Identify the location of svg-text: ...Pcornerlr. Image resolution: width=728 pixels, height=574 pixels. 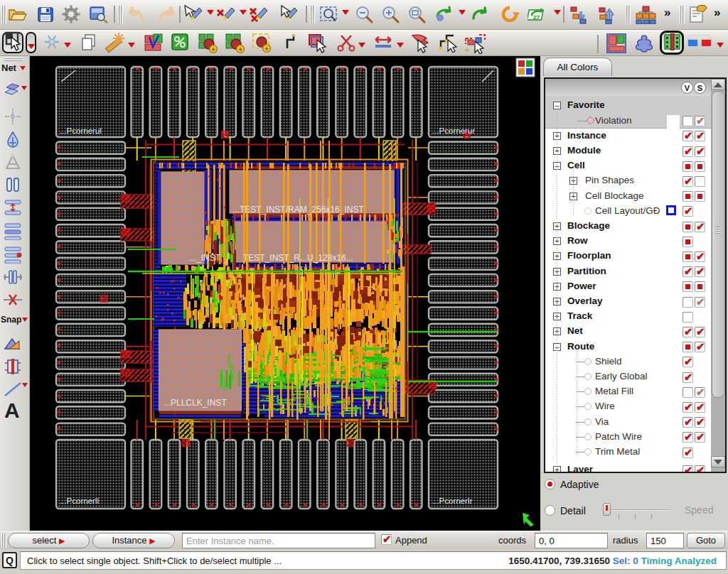
(452, 501).